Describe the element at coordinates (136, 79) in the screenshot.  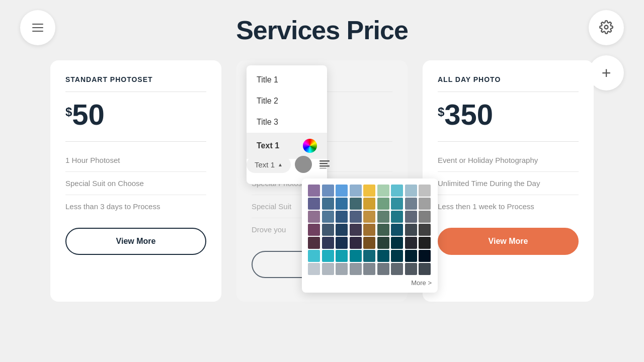
I see `card-standart-title: STANDART PHOTOSET` at that location.